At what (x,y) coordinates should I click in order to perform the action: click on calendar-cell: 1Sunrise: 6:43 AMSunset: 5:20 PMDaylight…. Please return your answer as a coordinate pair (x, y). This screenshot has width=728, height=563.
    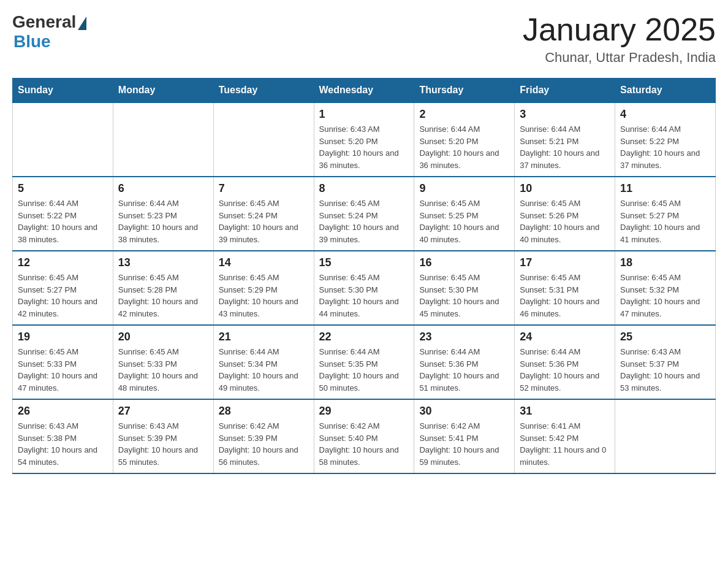
    Looking at the image, I should click on (364, 140).